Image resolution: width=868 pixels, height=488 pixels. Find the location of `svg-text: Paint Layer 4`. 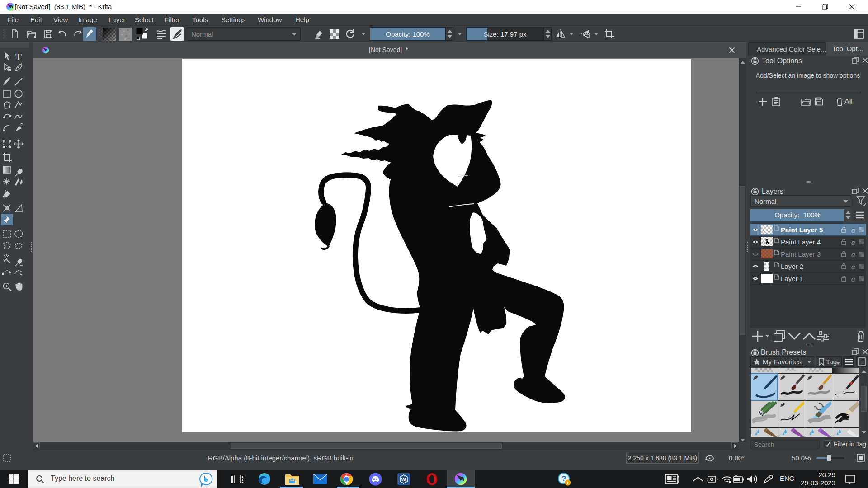

svg-text: Paint Layer 4 is located at coordinates (801, 242).